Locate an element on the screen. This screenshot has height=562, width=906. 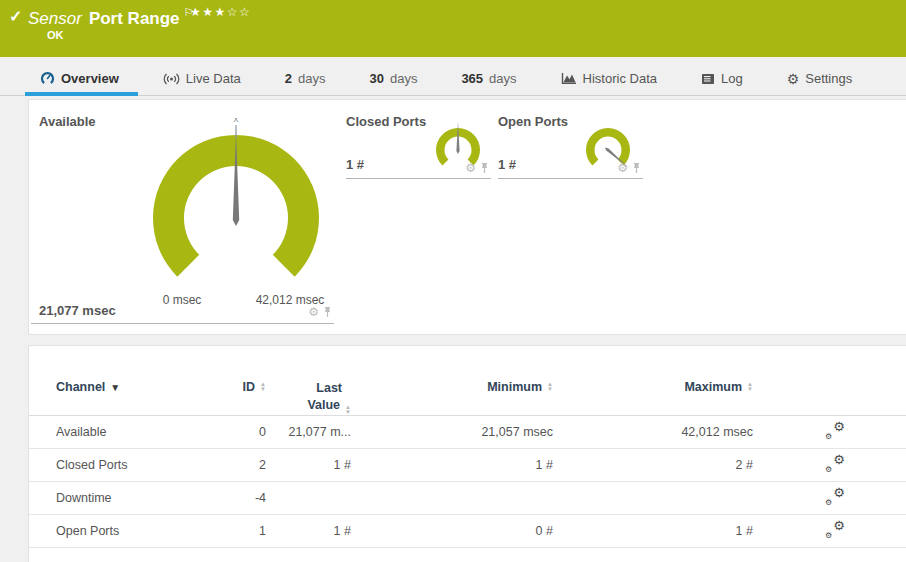
table-header-row: Channel ▼ ID ▲▼ Last Value▲▼ Minimum ▲▼ … is located at coordinates (468, 393).